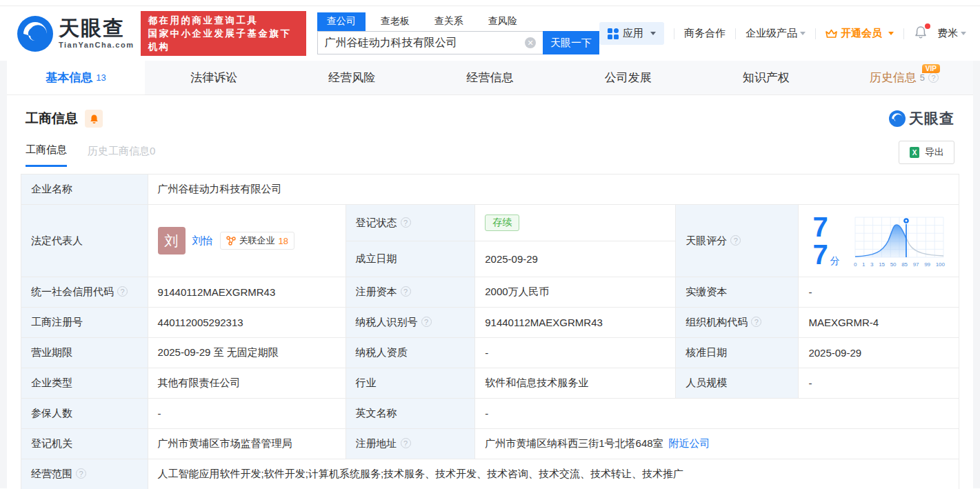 The width and height of the screenshot is (980, 489). What do you see at coordinates (121, 156) in the screenshot?
I see `subtab-history-business-info: 历史工商信息0` at bounding box center [121, 156].